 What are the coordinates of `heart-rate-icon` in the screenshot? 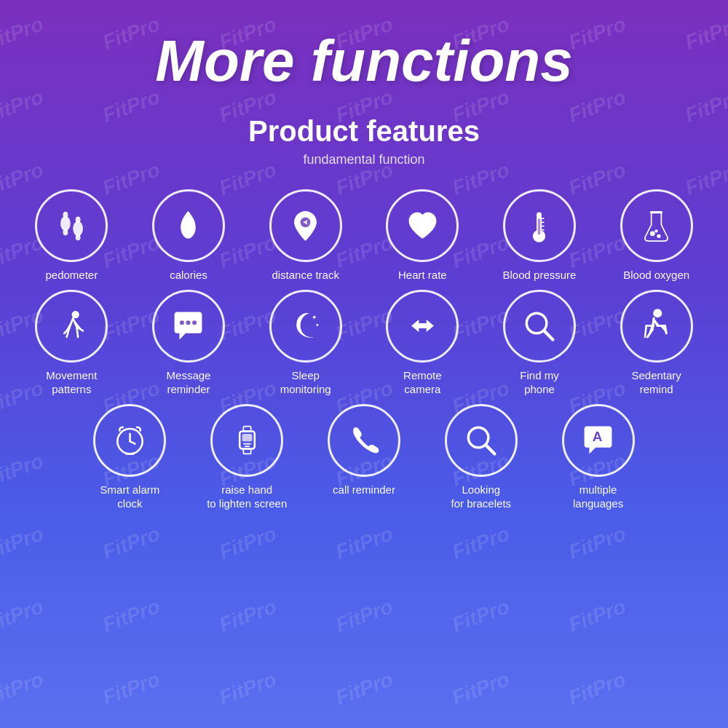 It's located at (422, 226).